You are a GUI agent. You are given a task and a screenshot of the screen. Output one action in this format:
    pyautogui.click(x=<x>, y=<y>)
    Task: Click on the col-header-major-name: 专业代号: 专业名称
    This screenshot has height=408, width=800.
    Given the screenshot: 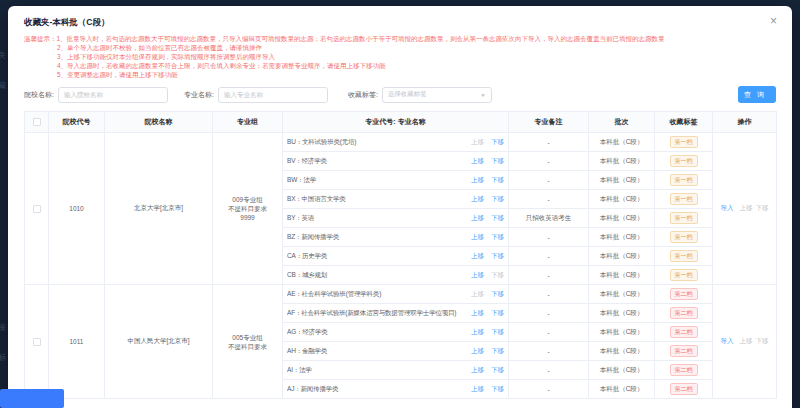 What is the action you would take?
    pyautogui.click(x=396, y=122)
    